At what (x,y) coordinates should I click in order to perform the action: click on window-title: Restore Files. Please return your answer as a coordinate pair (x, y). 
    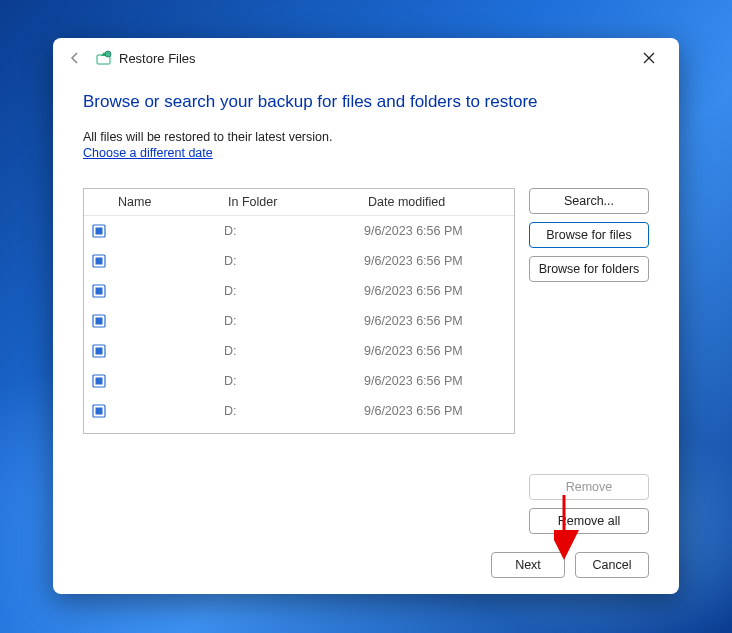
    Looking at the image, I should click on (158, 58).